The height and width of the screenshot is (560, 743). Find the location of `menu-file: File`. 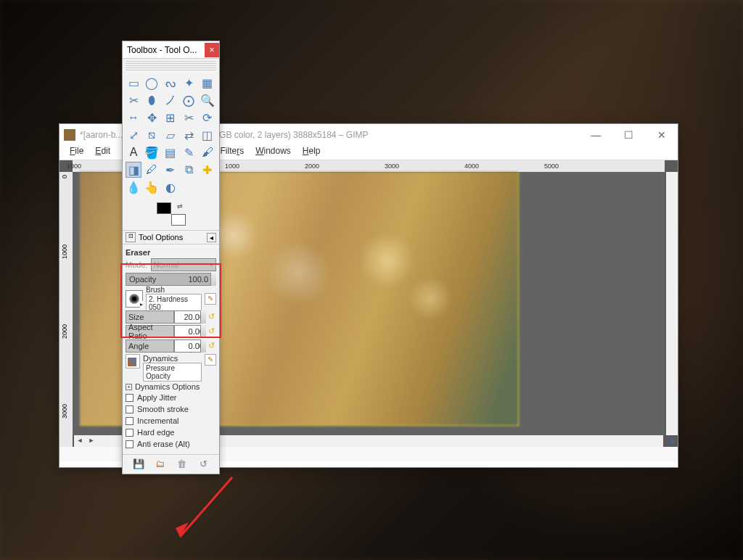

menu-file: File is located at coordinates (77, 152).